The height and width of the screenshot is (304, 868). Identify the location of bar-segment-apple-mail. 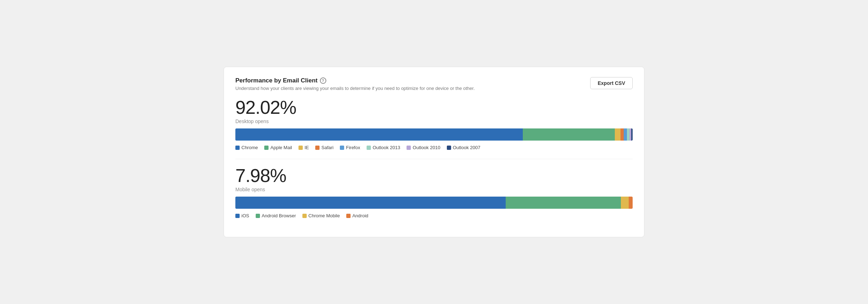
(569, 135).